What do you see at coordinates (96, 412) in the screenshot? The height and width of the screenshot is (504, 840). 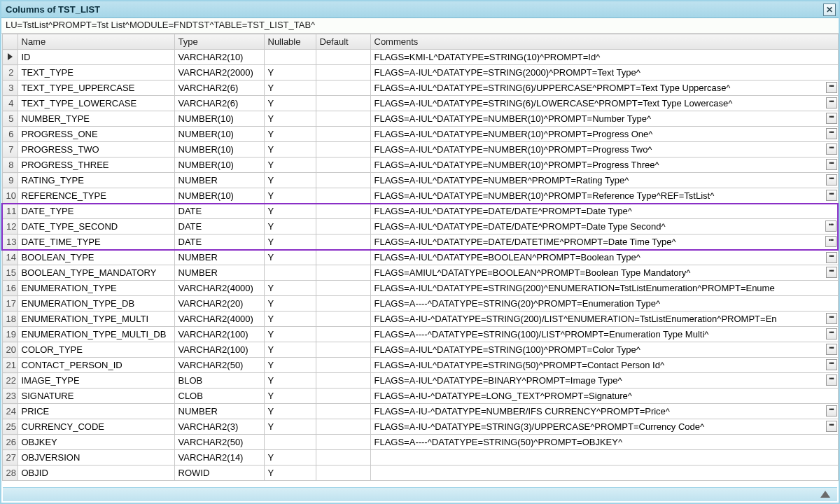 I see `cell-name: PRICE` at bounding box center [96, 412].